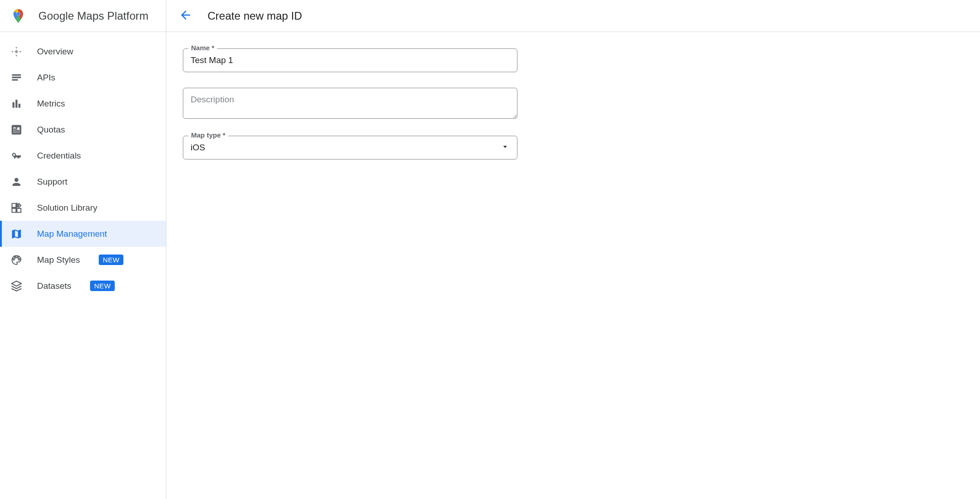 The width and height of the screenshot is (980, 499). Describe the element at coordinates (505, 148) in the screenshot. I see `chevron-down-icon` at that location.